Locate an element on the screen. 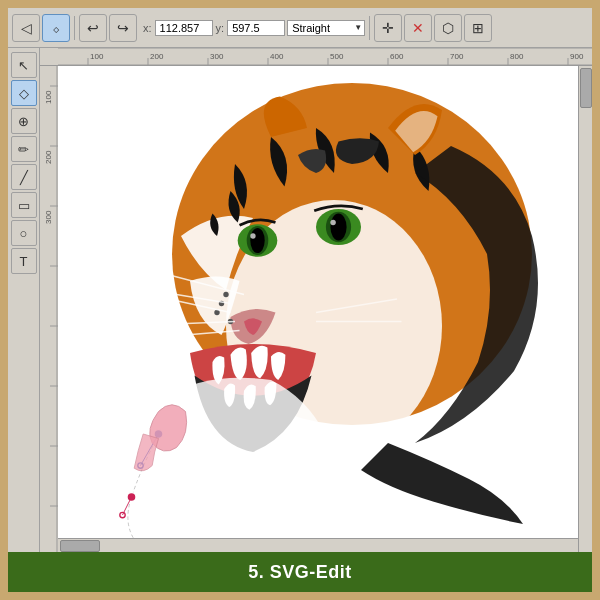 The image size is (600, 600). coord-display: x: y: is located at coordinates (214, 28).